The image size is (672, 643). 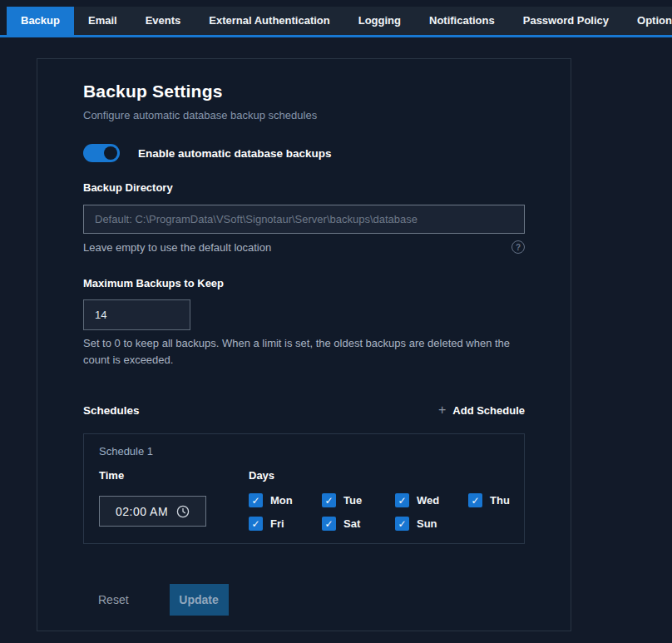 I want to click on enable-backups-row: Enable automatic database backups, so click(x=304, y=153).